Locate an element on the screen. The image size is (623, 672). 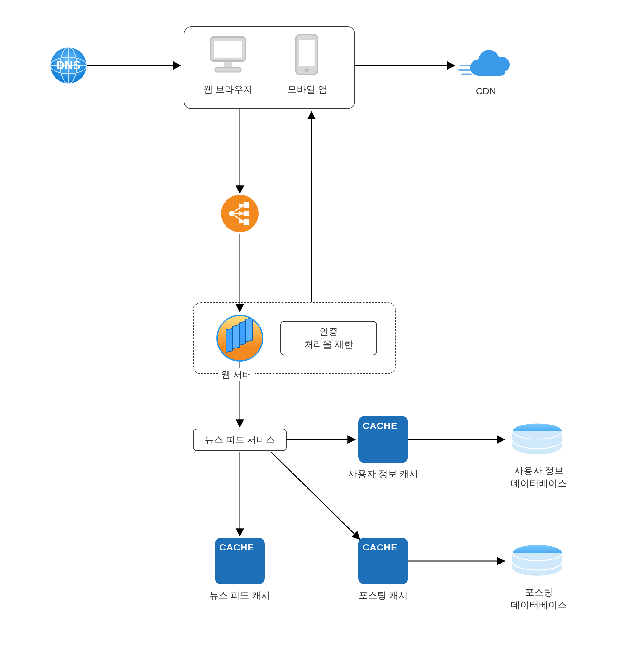
web-browser-label: 웹 브라우저 is located at coordinates (228, 90).